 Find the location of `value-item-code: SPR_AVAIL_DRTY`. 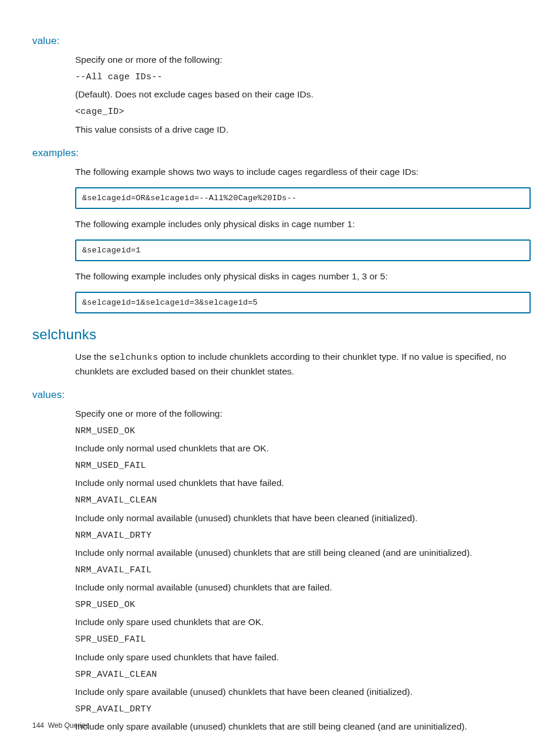

value-item-code: SPR_AVAIL_DRTY is located at coordinates (303, 709).